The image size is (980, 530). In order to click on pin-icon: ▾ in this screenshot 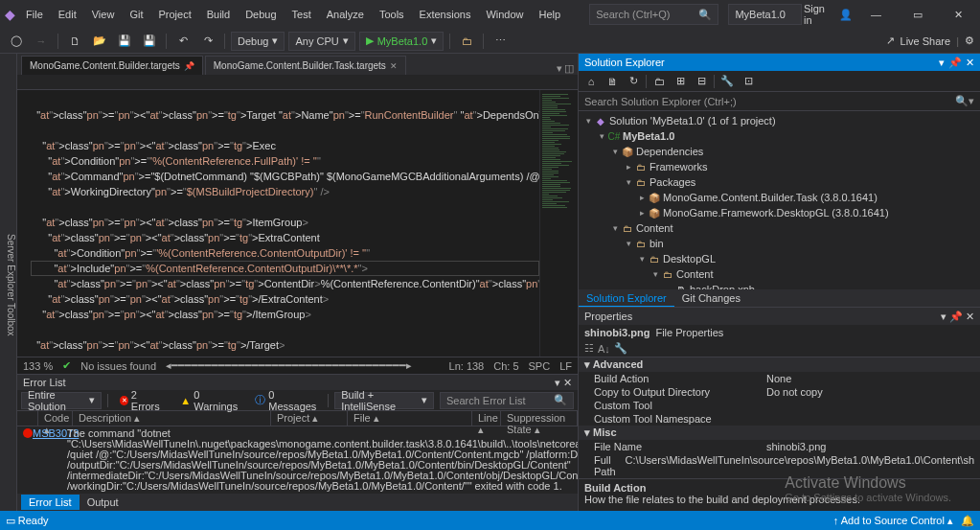, I will do `click(558, 382)`.